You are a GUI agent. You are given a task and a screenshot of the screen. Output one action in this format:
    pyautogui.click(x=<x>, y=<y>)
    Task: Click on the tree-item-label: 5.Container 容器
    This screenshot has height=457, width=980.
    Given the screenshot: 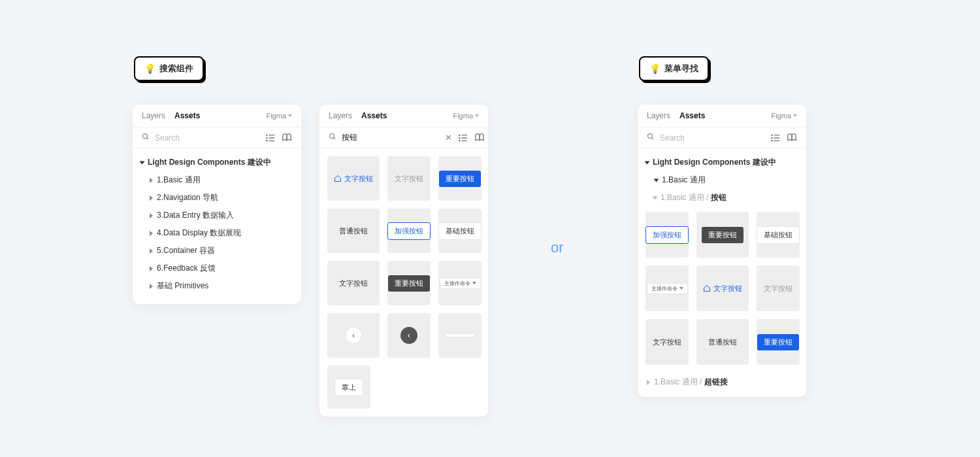 What is the action you would take?
    pyautogui.click(x=186, y=251)
    